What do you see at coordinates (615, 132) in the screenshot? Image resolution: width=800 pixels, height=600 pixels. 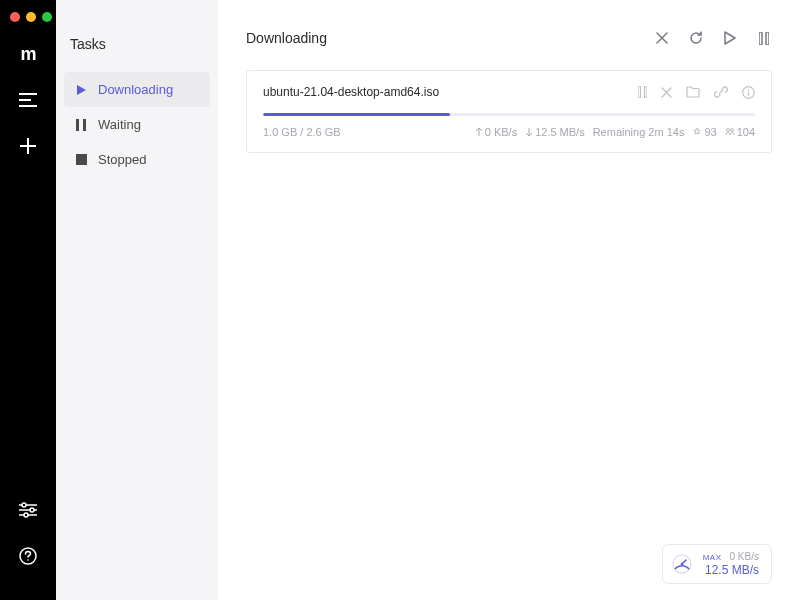 I see `task-stats: 0 KB/s 12.5 MB/s Remaining 2m 14s 93 104` at bounding box center [615, 132].